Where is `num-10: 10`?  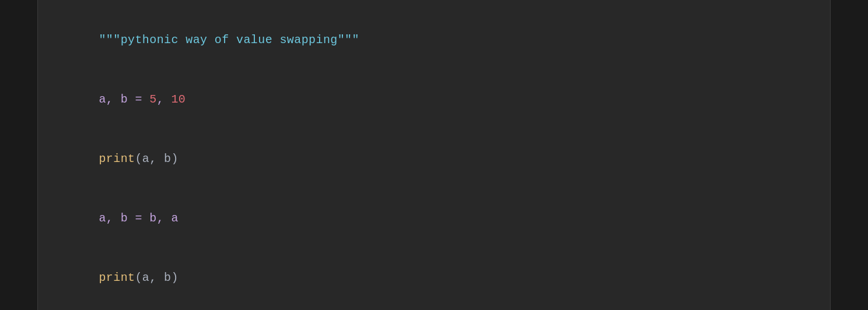 num-10: 10 is located at coordinates (178, 99).